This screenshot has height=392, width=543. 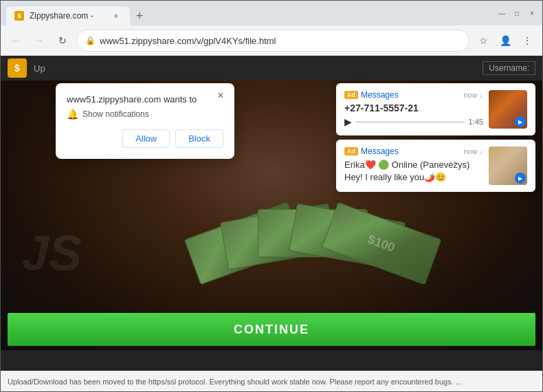 I want to click on notification-popup: × www51.zippyshare.com wants to 🔔 Show n…, so click(x=145, y=121).